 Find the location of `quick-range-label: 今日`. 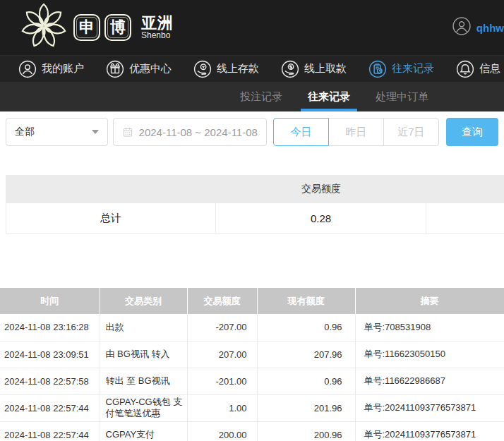

quick-range-label: 今日 is located at coordinates (301, 133).